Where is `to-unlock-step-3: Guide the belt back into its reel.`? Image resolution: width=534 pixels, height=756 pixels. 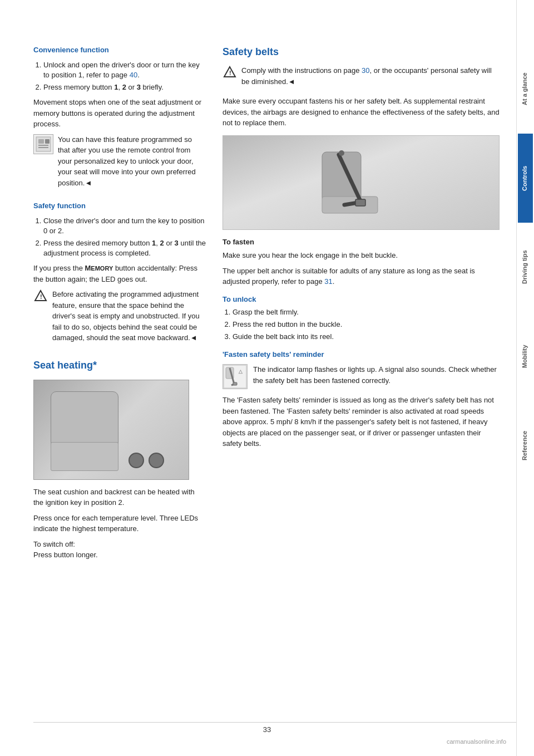
to-unlock-step-3: Guide the belt back into its reel. is located at coordinates (366, 337).